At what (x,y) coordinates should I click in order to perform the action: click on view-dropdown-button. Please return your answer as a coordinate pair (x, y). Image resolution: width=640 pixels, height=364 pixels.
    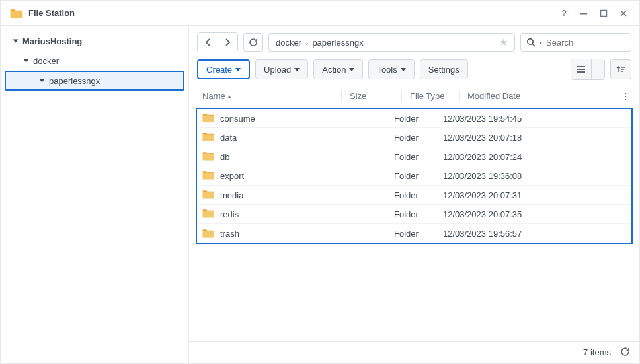
    Looking at the image, I should click on (598, 69).